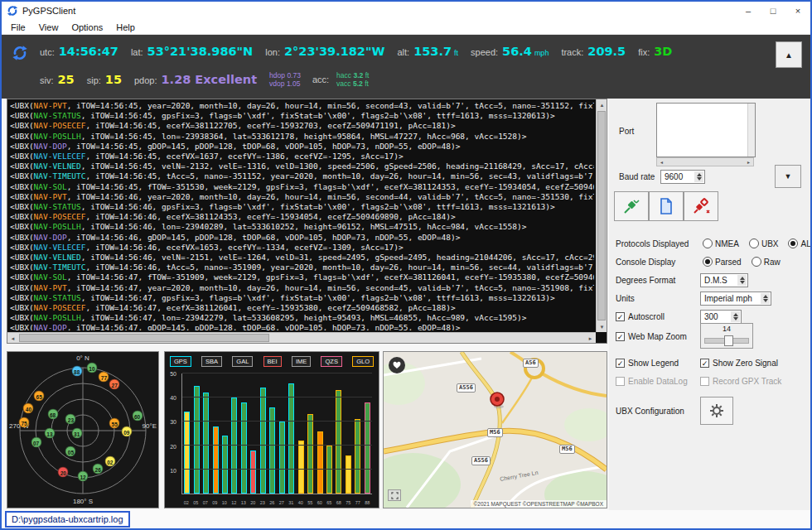 Image resolution: width=812 pixels, height=530 pixels. Describe the element at coordinates (71, 419) in the screenshot. I see `satellite-23: 23` at that location.